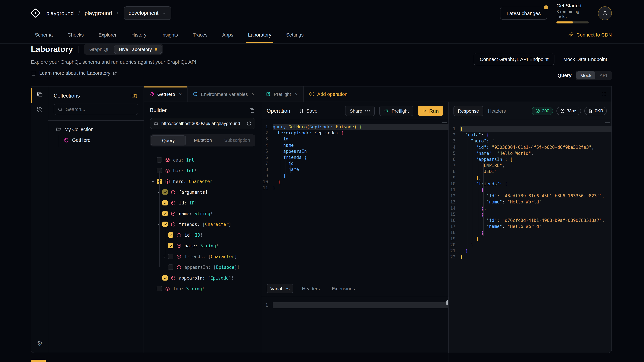 The image size is (644, 362). What do you see at coordinates (98, 13) in the screenshot?
I see `breadcrumb-project: playground` at bounding box center [98, 13].